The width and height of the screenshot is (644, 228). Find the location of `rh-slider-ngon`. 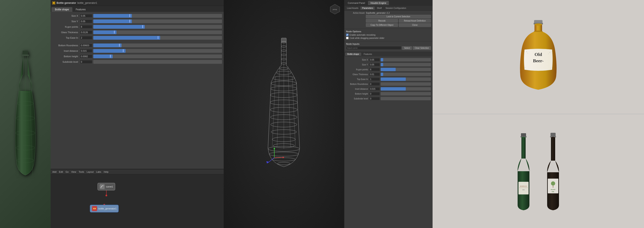

rh-slider-ngon is located at coordinates (406, 70).